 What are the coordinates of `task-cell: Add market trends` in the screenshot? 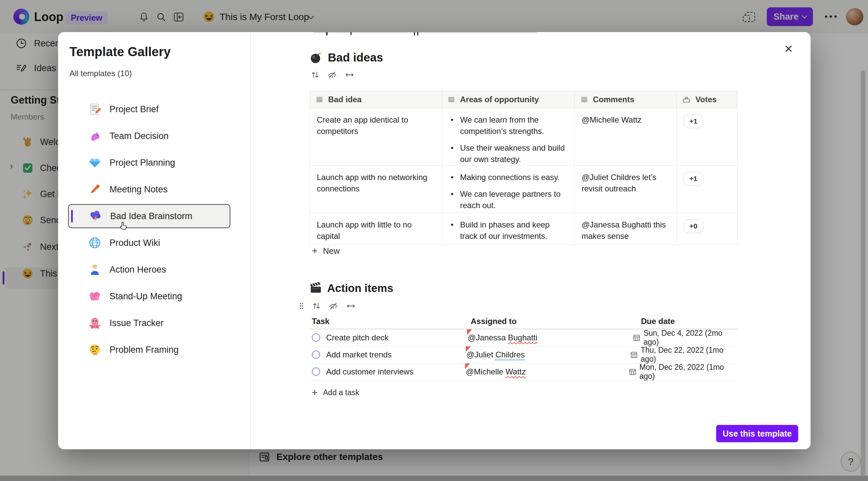 It's located at (388, 355).